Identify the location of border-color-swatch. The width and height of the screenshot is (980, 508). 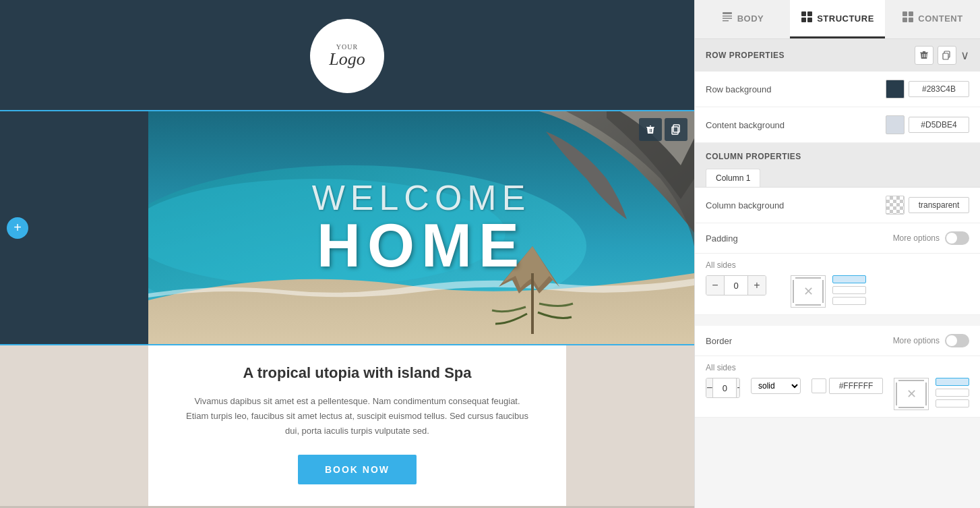
(819, 386).